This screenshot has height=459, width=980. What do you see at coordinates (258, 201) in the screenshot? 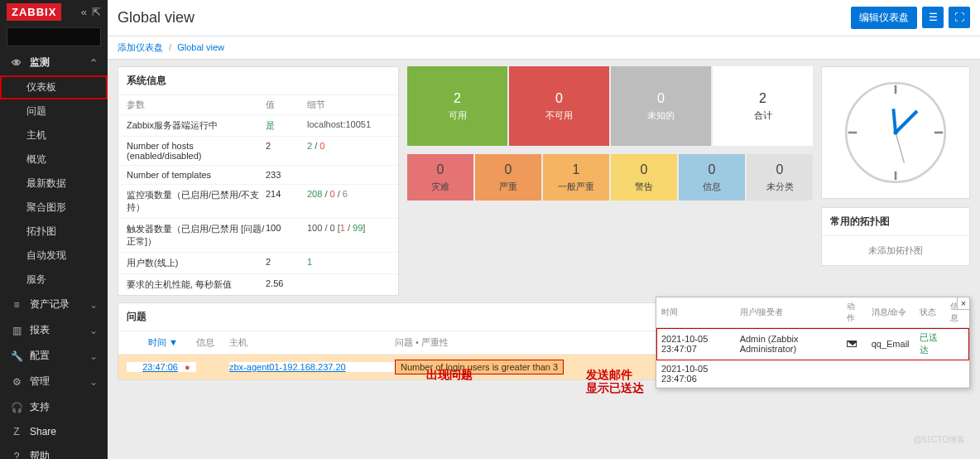
I see `sysinfo-row: 监控项数量（已启用/已禁用/不支持）214208 / 0 / 6` at bounding box center [258, 201].